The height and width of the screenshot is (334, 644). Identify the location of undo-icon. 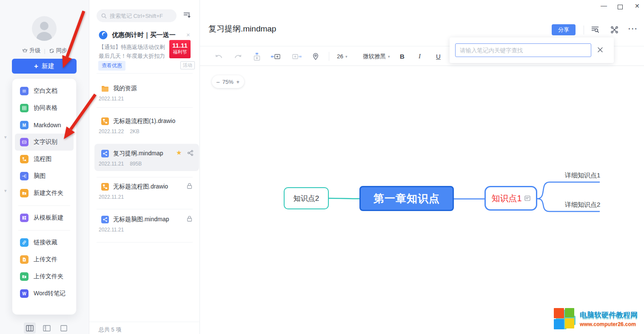
(219, 56).